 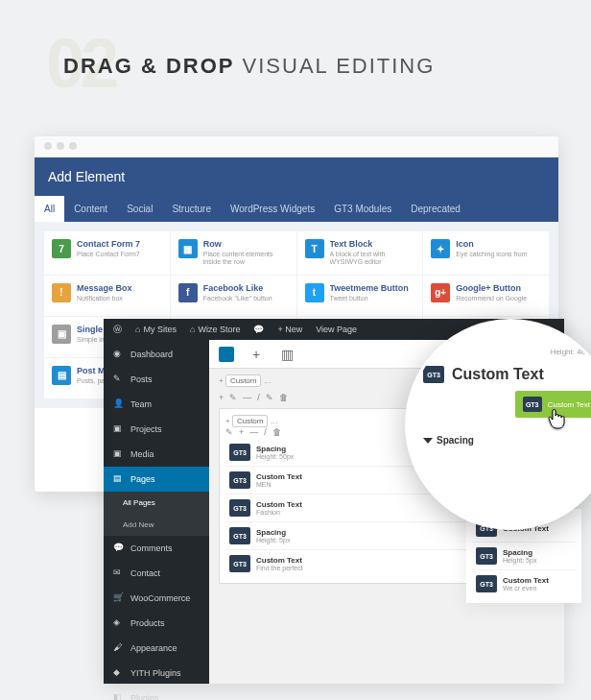 What do you see at coordinates (226, 354) in the screenshot?
I see `vc-logo-icon` at bounding box center [226, 354].